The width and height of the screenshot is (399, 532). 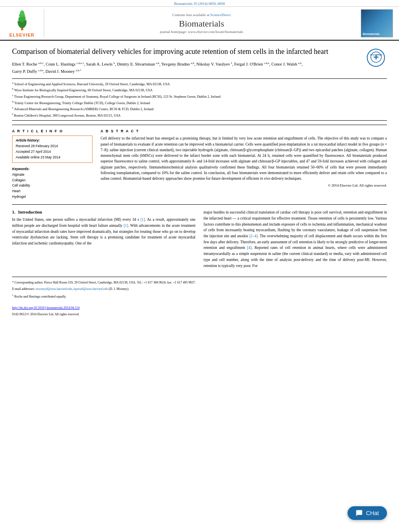 What do you see at coordinates (125, 226) in the screenshot?
I see `ref-1b-link: [1]` at bounding box center [125, 226].